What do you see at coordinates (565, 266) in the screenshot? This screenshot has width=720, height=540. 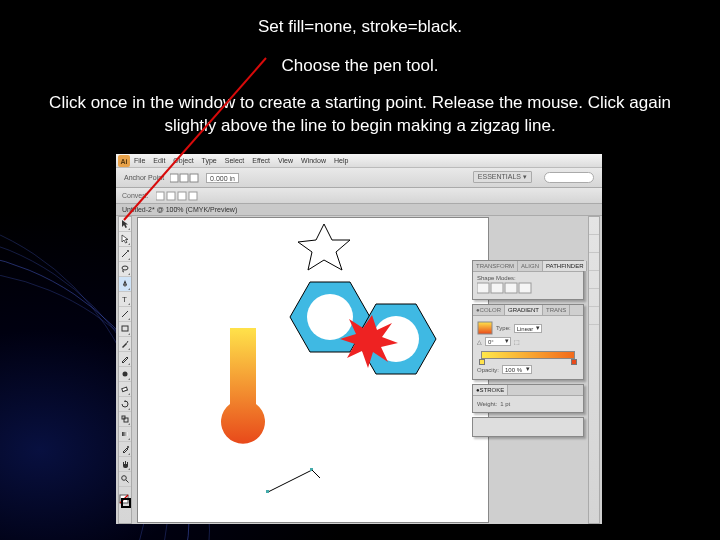 I see `tab-pathfinder: PATHFINDER` at bounding box center [565, 266].